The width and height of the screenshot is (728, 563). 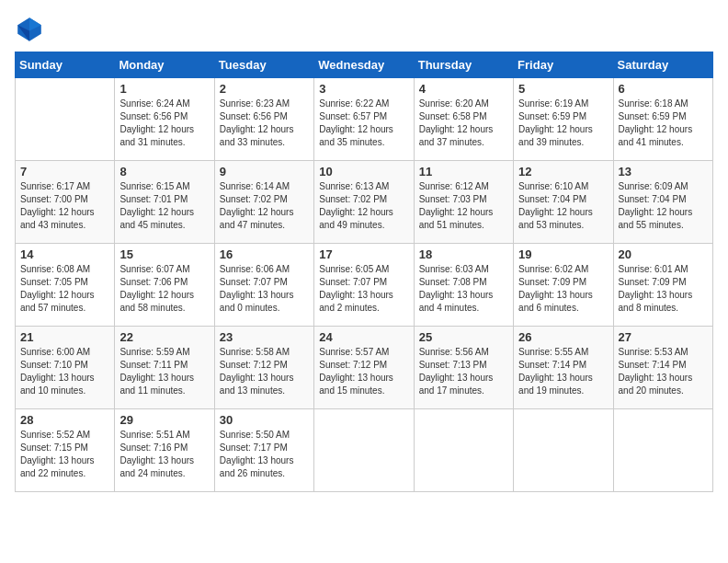 What do you see at coordinates (265, 88) in the screenshot?
I see `day-number: 2` at bounding box center [265, 88].